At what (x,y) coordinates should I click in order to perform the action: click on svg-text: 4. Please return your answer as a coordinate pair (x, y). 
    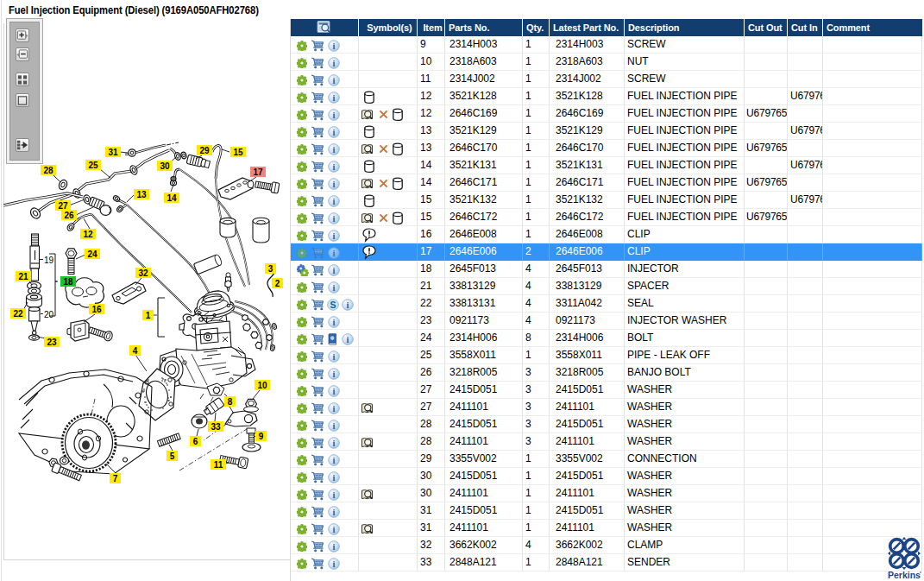
    Looking at the image, I should click on (135, 350).